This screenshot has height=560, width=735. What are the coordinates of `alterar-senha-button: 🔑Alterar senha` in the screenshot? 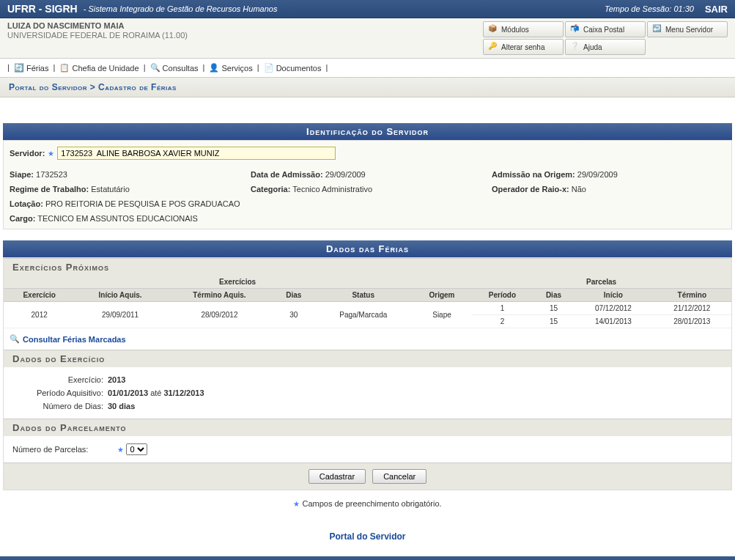 It's located at (523, 47).